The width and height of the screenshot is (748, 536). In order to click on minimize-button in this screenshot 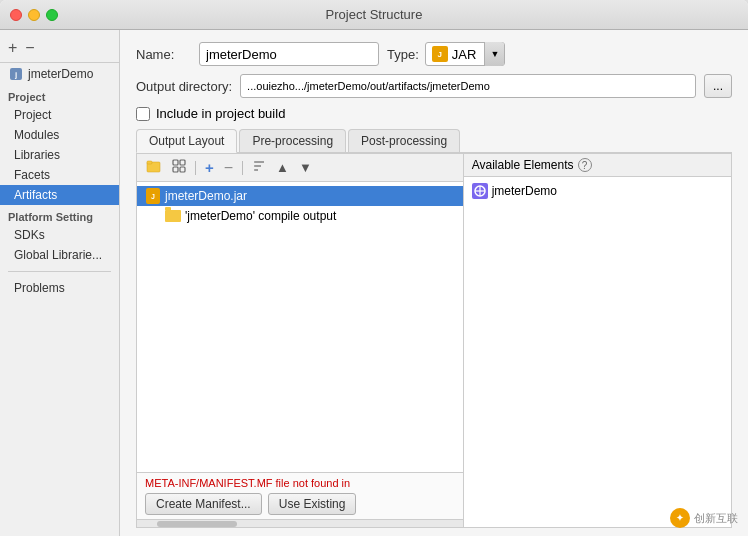, I will do `click(34, 15)`.